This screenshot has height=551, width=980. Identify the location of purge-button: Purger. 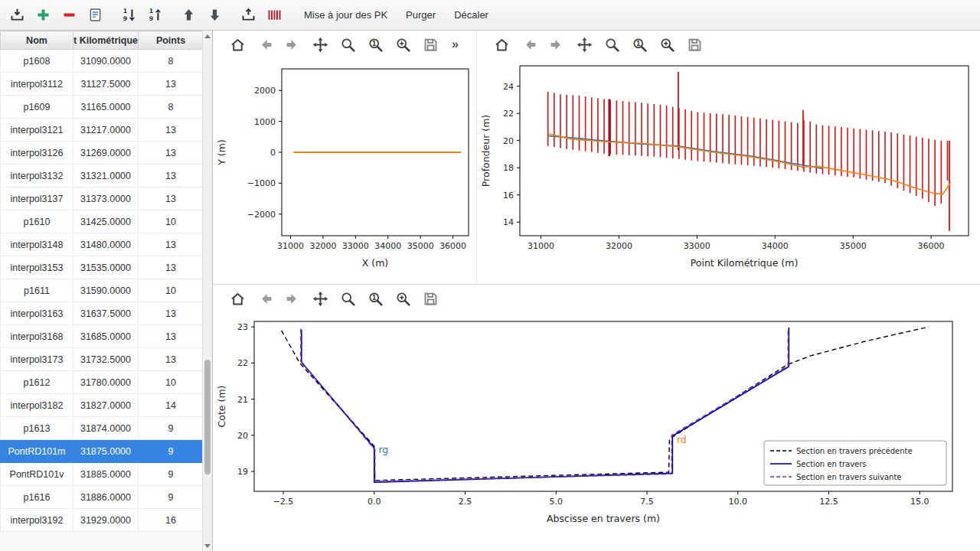
(421, 15).